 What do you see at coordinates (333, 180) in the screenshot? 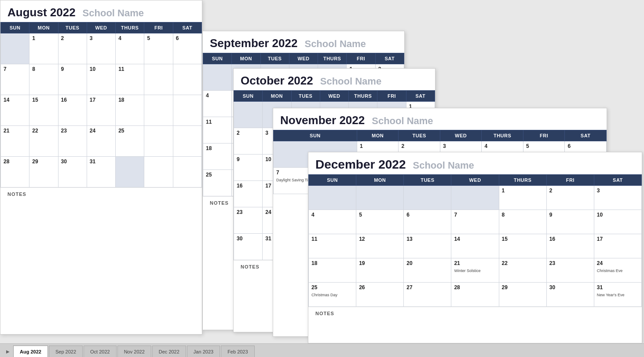
I see `dec-col-sun: SUN` at bounding box center [333, 180].